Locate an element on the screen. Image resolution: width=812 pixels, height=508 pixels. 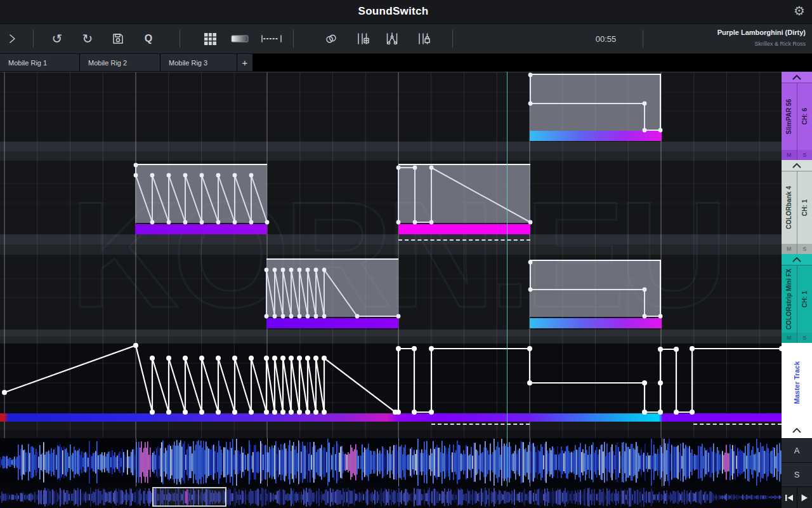
skip-to-start-button is located at coordinates (789, 498).